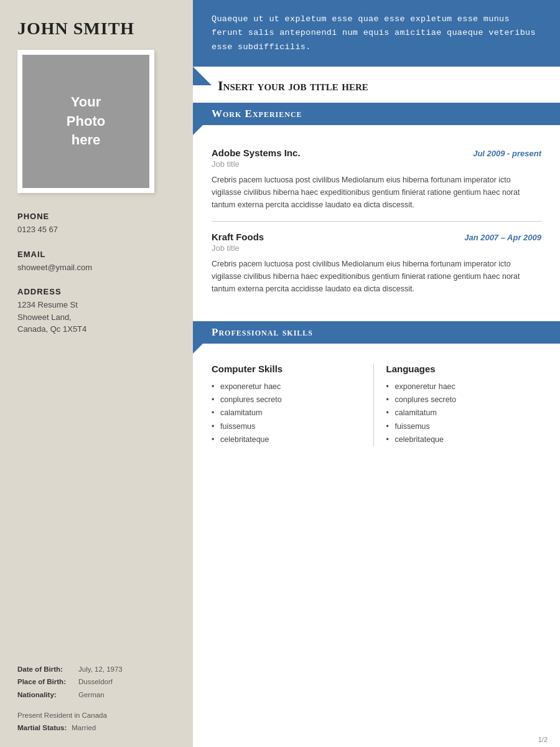 The image size is (560, 747). Describe the element at coordinates (289, 413) in the screenshot. I see `computer-skills-list: exponeretur haec conplures secreto calam…` at that location.